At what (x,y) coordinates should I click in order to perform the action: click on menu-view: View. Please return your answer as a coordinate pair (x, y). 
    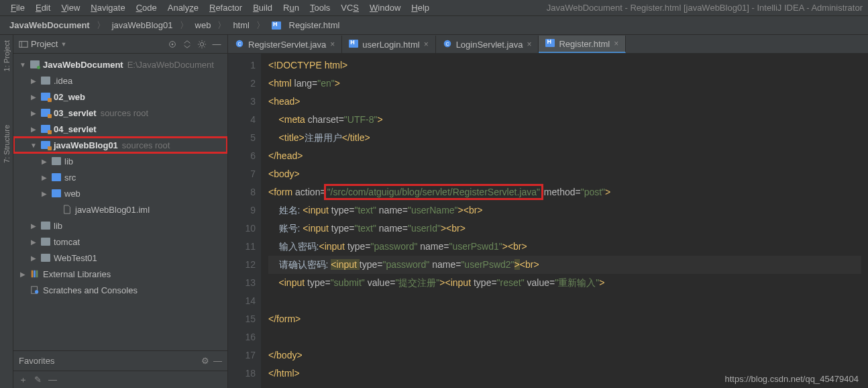
    Looking at the image, I should click on (70, 8).